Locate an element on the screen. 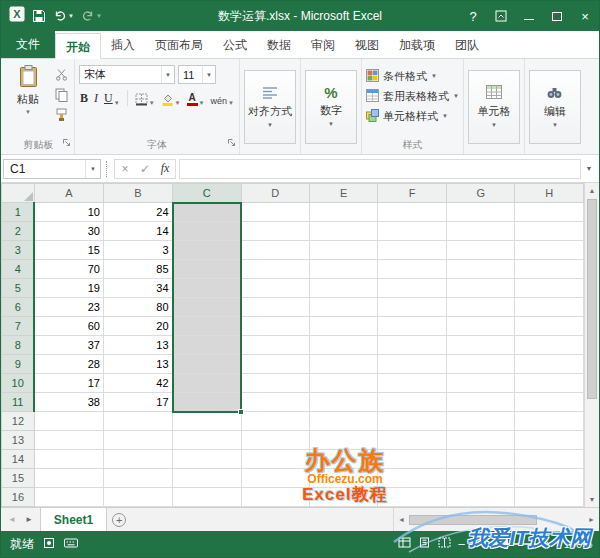 This screenshot has width=600, height=558. paste-button: 粘贴 ▼ is located at coordinates (28, 100).